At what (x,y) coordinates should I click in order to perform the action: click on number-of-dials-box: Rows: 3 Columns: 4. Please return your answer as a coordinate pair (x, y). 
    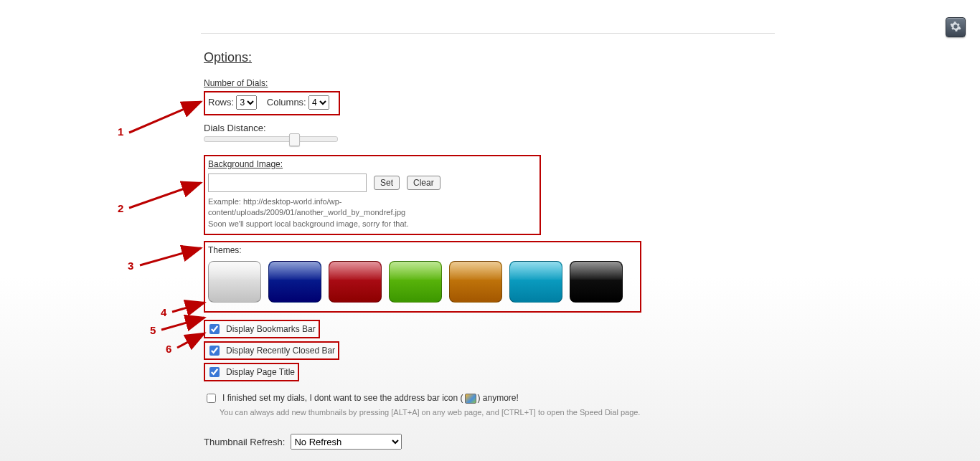
    Looking at the image, I should click on (272, 103).